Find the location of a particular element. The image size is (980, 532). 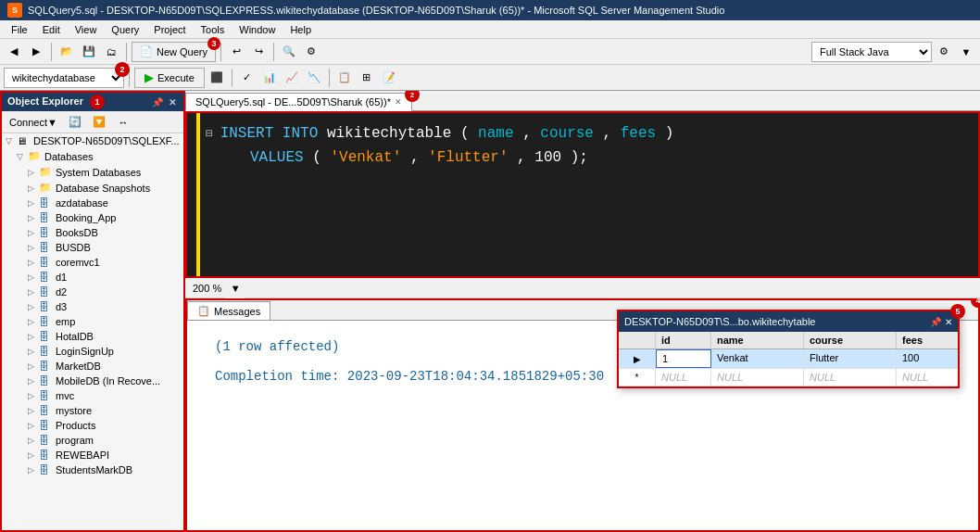

stop-btn: ⬛ is located at coordinates (217, 78).